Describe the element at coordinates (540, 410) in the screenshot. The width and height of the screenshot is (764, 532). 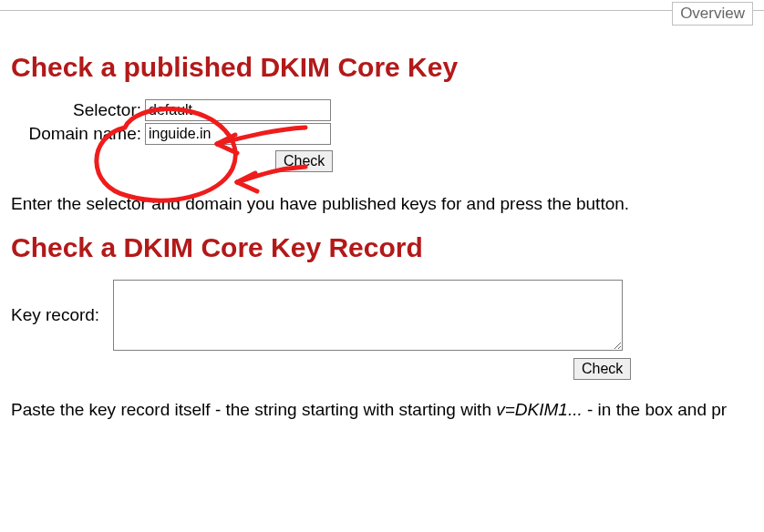
I see `help-record-em: v=DKIM1...` at that location.